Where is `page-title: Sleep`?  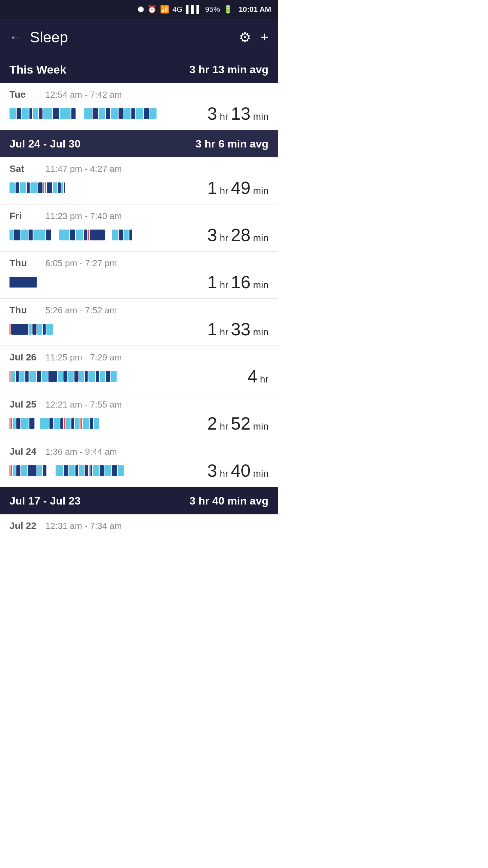
page-title: Sleep is located at coordinates (134, 37).